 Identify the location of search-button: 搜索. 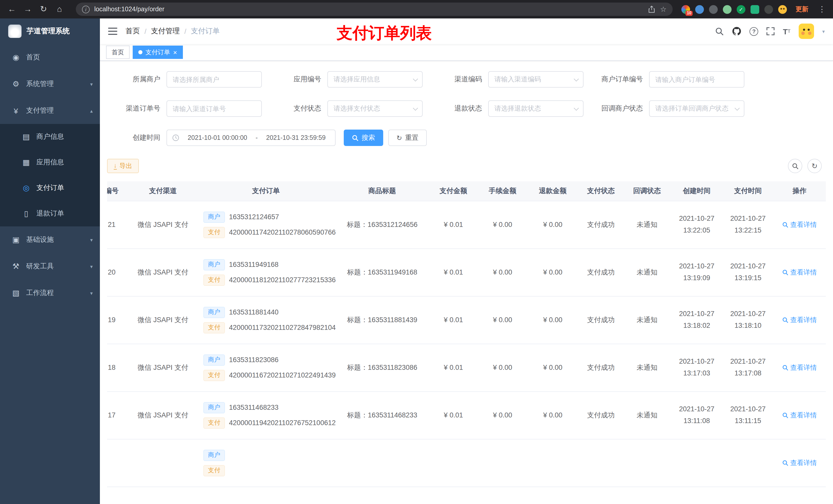
(364, 138).